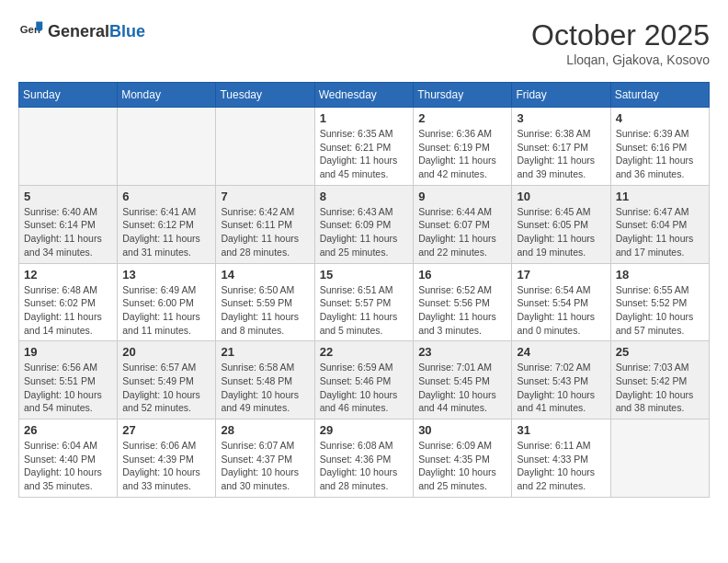 The image size is (728, 563). What do you see at coordinates (166, 311) in the screenshot?
I see `day-info: Sunrise: 6:49 AM Sunset: 6:00 PM Dayligh…` at bounding box center [166, 311].